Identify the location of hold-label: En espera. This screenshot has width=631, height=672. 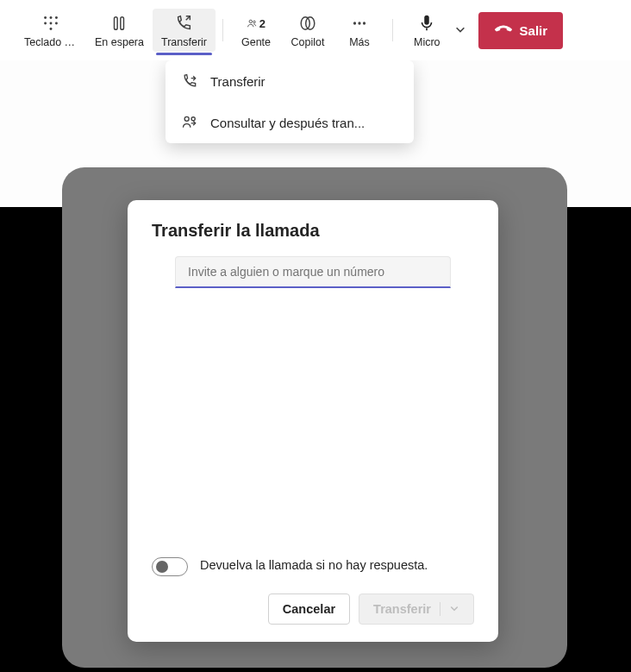
(119, 42).